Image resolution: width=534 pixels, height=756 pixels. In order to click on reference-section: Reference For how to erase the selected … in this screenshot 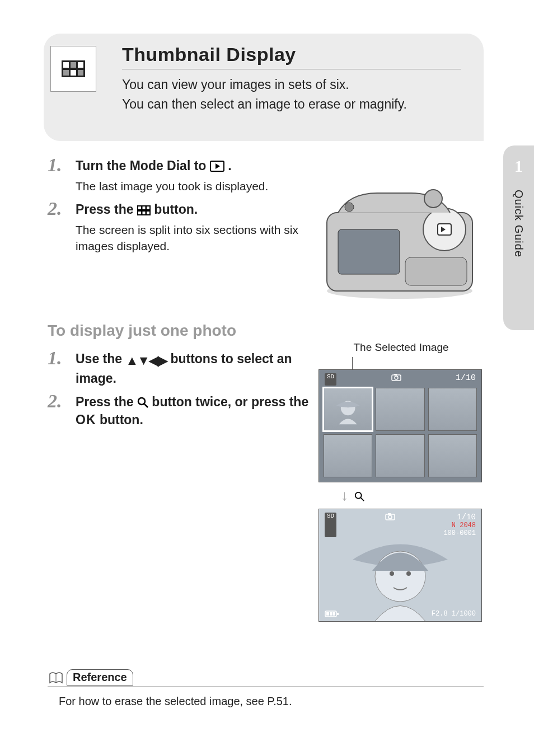, I will do `click(265, 688)`.